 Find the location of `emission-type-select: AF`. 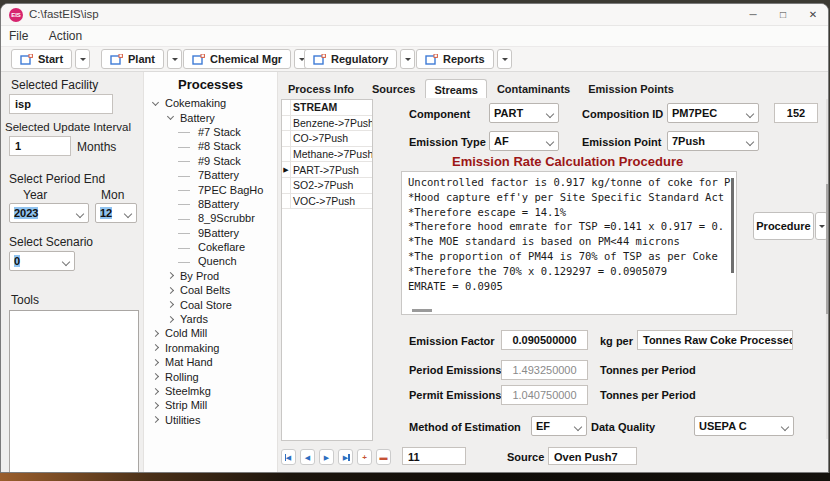

emission-type-select: AF is located at coordinates (524, 141).